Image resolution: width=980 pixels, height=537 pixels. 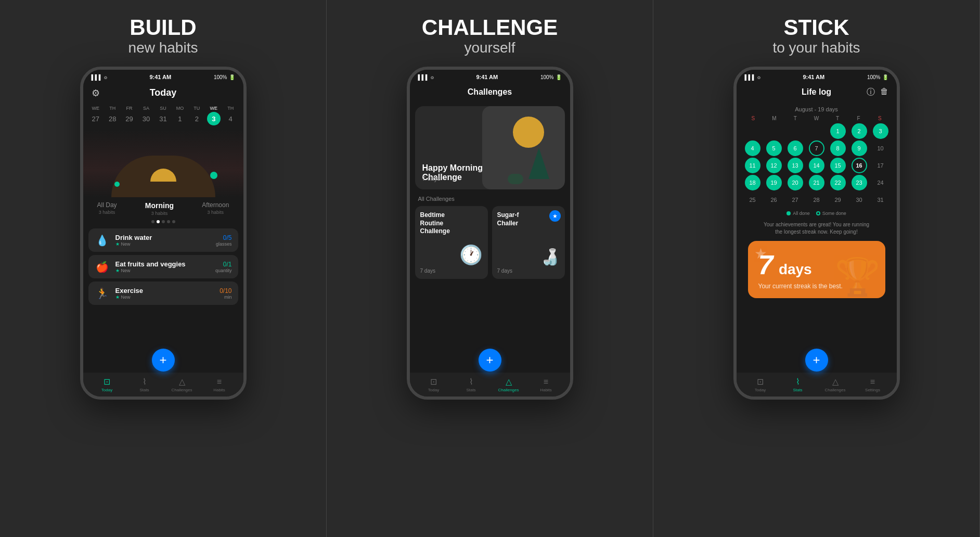 I want to click on panel-challenge-subtitle: yourself, so click(x=489, y=48).